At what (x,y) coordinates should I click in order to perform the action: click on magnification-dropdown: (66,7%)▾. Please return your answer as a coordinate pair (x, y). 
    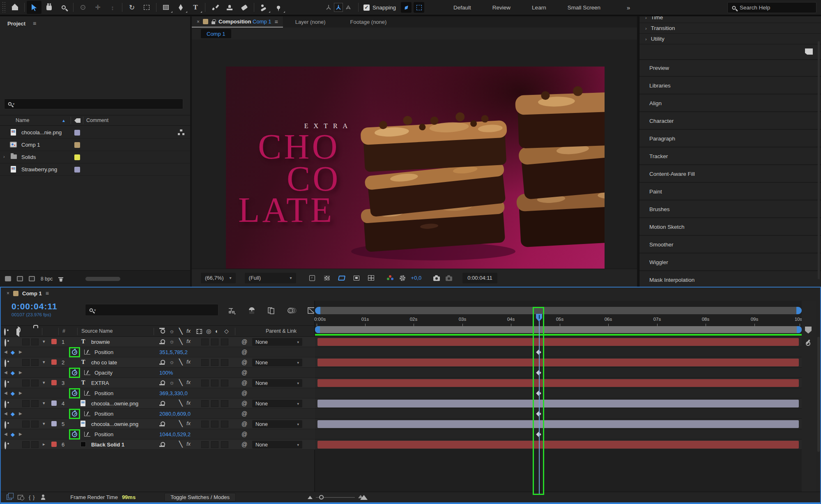
    Looking at the image, I should click on (218, 278).